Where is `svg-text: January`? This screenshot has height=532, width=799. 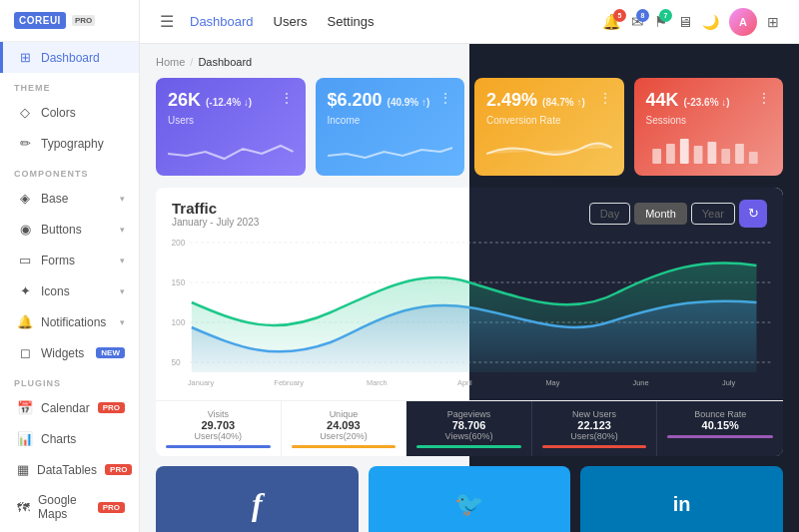
svg-text: January is located at coordinates (201, 381).